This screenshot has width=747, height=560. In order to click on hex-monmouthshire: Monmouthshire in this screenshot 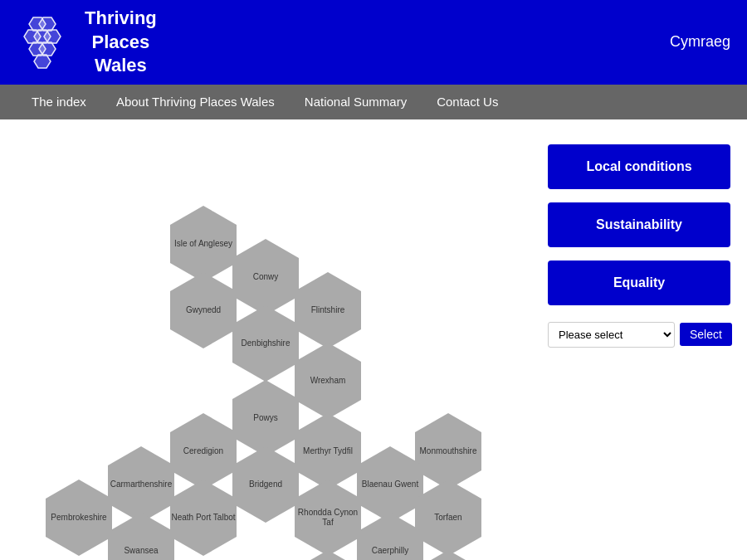, I will do `click(448, 451)`.